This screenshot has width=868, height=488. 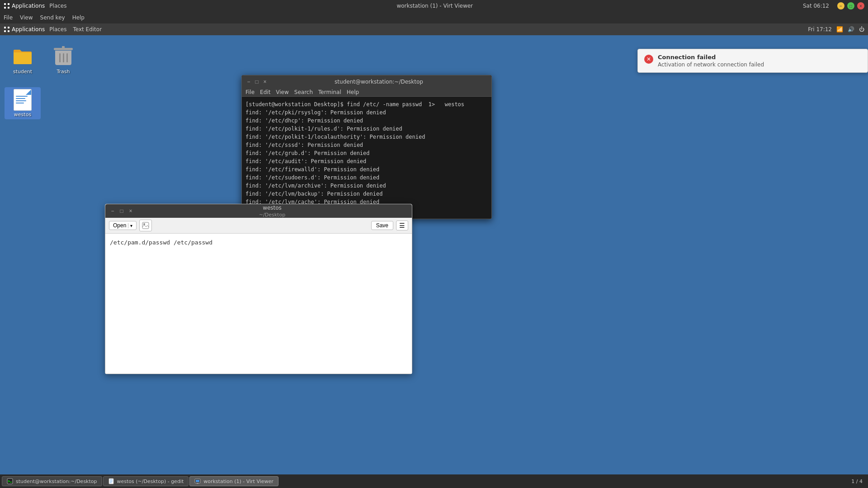 I want to click on editor-titlebar: − □ × westos ~/Desktop, so click(x=259, y=211).